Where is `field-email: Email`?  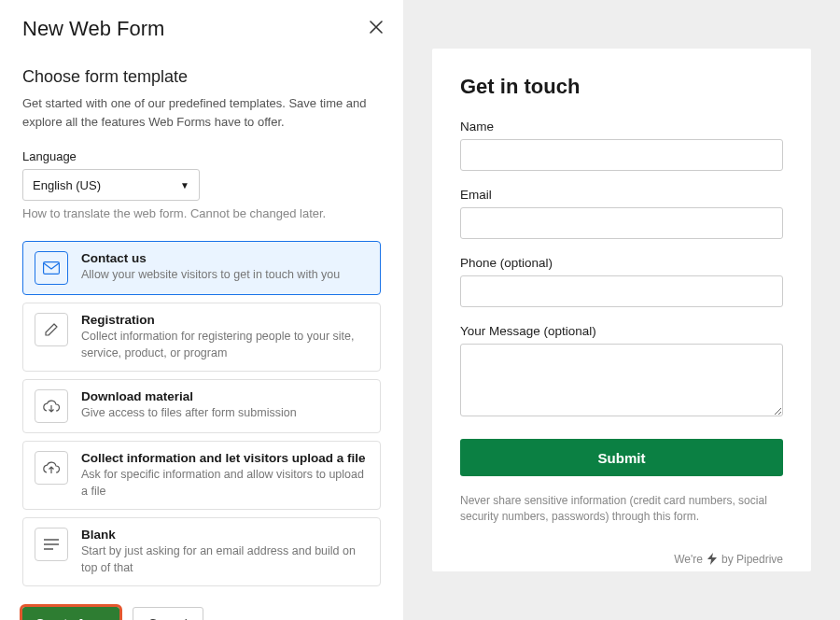
field-email: Email is located at coordinates (622, 213).